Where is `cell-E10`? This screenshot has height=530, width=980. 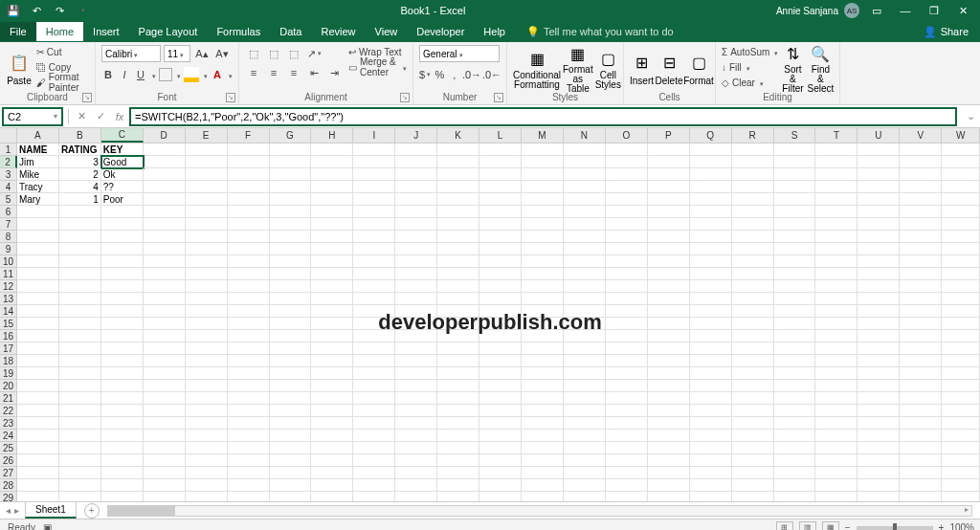 cell-E10 is located at coordinates (207, 262).